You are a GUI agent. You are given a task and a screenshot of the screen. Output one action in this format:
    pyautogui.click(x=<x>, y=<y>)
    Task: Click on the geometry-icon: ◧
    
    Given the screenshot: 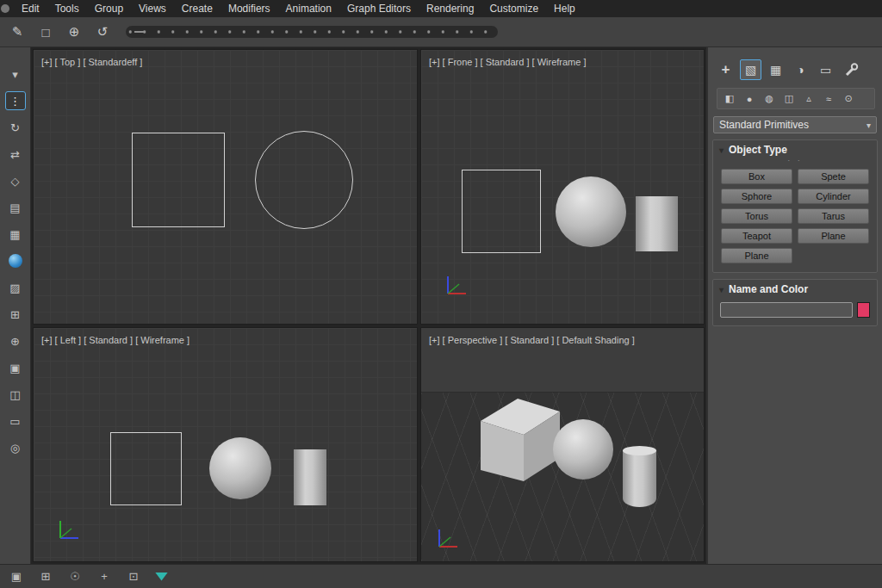 What is the action you would take?
    pyautogui.click(x=730, y=98)
    